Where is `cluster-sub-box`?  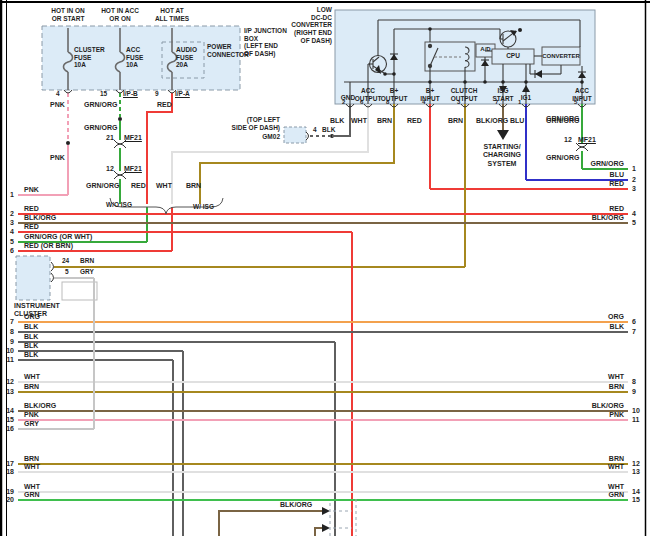
cluster-sub-box is located at coordinates (80, 291).